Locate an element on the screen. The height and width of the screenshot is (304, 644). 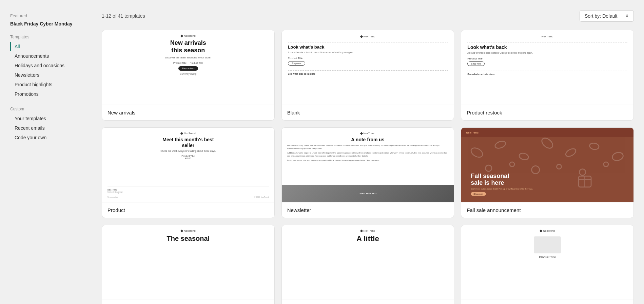
template-label-blank: Blank is located at coordinates (368, 113).